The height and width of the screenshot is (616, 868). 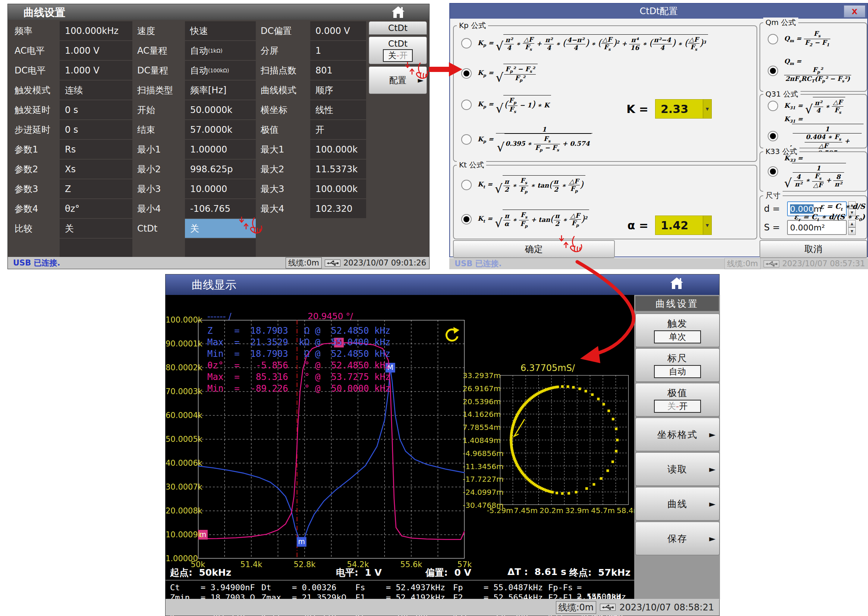 What do you see at coordinates (221, 110) in the screenshot?
I see `setting-value: 50.0000k` at bounding box center [221, 110].